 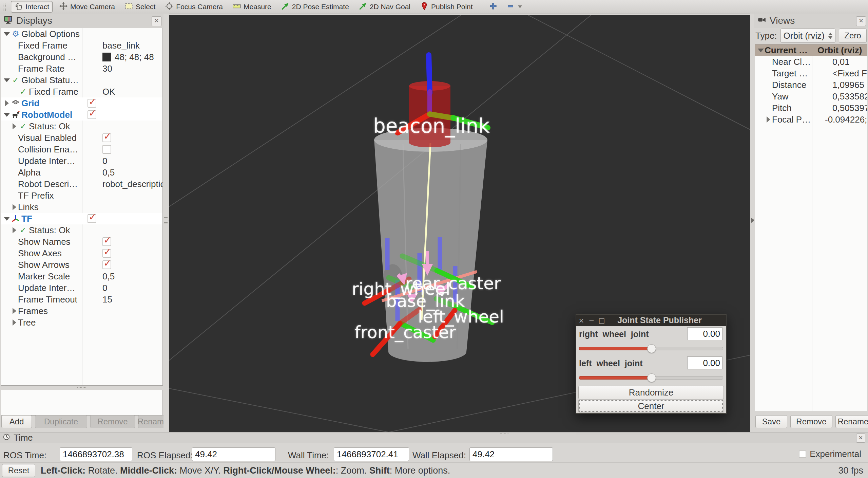 I want to click on add-tool-button, so click(x=493, y=7).